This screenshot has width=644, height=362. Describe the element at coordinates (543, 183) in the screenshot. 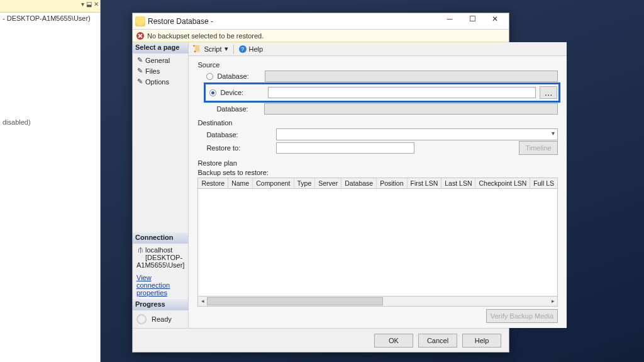

I see `col-full-ls: Full LS` at that location.